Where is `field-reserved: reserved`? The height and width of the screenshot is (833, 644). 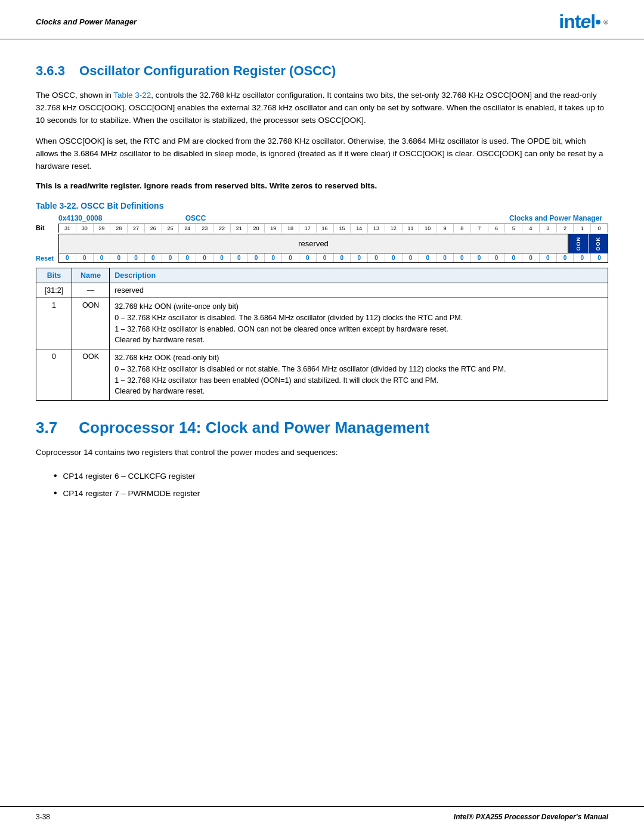 field-reserved: reserved is located at coordinates (314, 244).